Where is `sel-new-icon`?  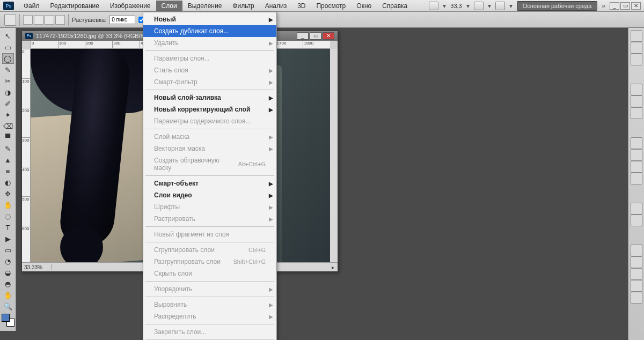 sel-new-icon is located at coordinates (28, 20).